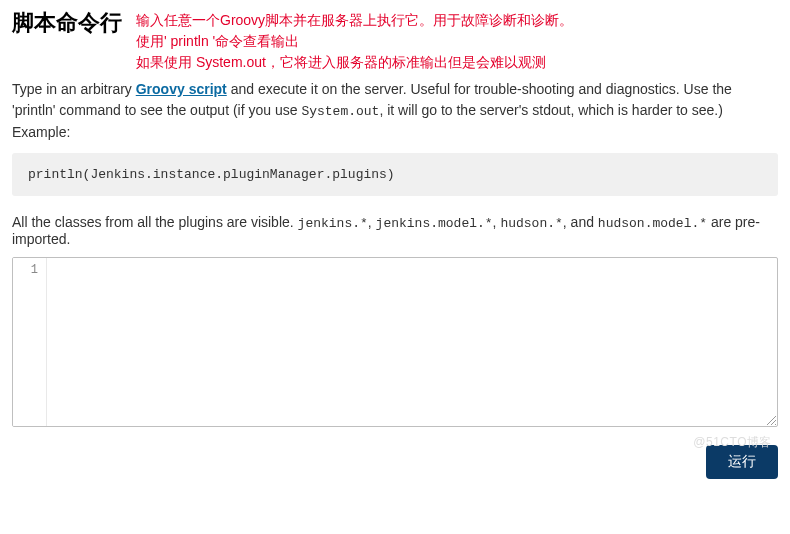 The image size is (790, 534). What do you see at coordinates (333, 224) in the screenshot?
I see `import-jenkins: jenkins.*` at bounding box center [333, 224].